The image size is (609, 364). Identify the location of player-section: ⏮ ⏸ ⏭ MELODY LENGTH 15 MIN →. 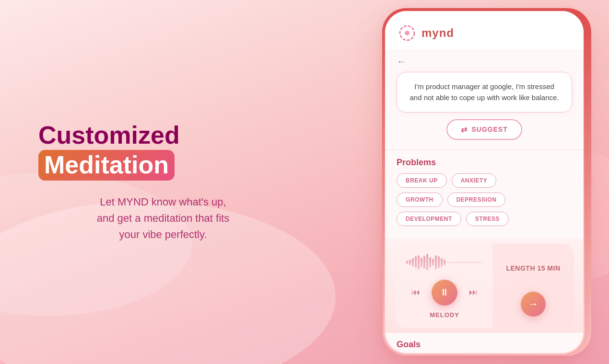
(484, 285).